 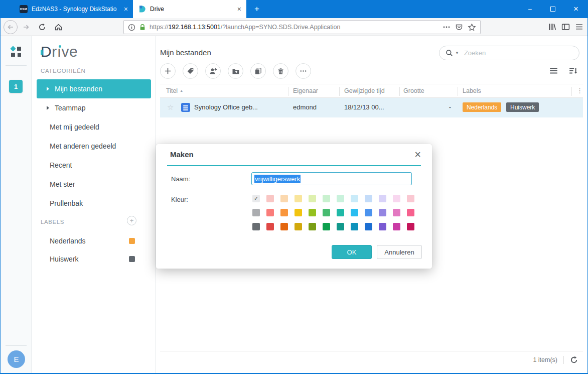 What do you see at coordinates (553, 9) in the screenshot?
I see `window-maximize-button` at bounding box center [553, 9].